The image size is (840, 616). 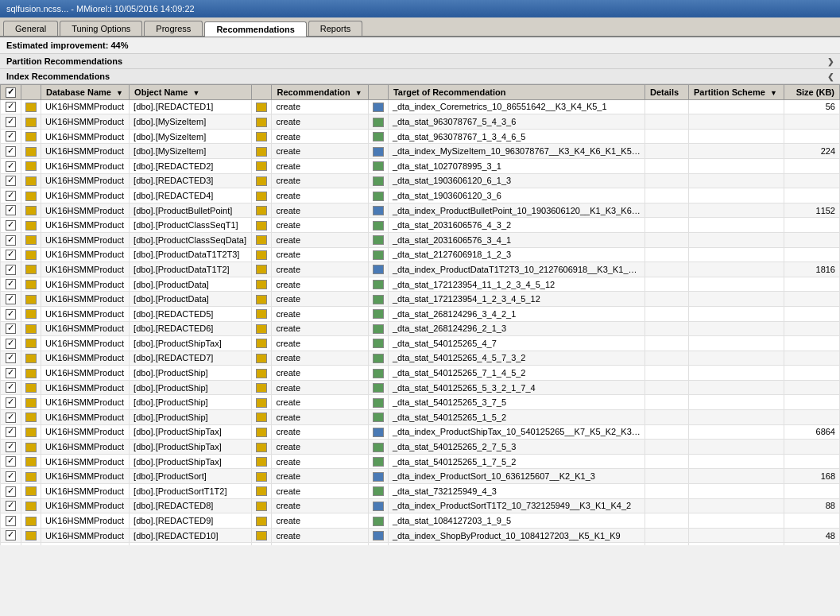 I want to click on row-object-name: [dbo].[REDACTED10], so click(x=191, y=536).